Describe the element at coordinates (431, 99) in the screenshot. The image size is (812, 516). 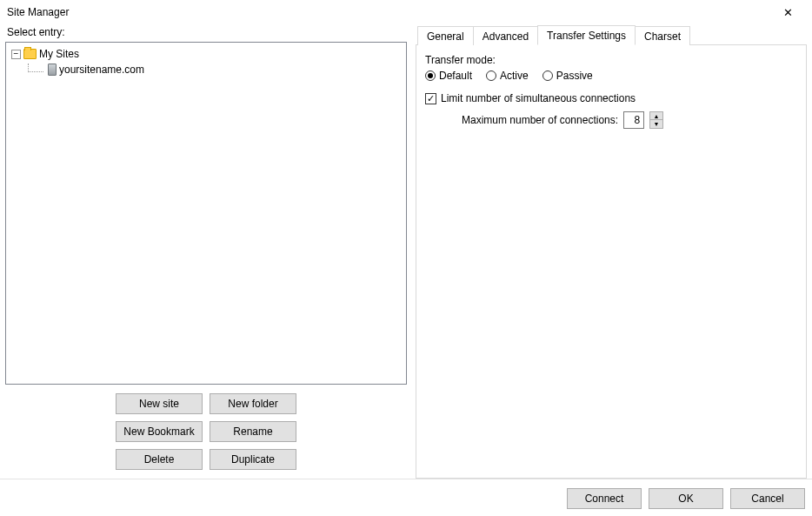
I see `checkbox-checked-icon: ✓` at that location.